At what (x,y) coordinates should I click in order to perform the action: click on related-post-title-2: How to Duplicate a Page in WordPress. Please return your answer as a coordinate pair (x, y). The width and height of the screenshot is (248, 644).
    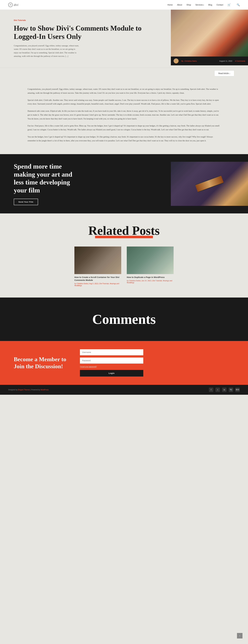
    Looking at the image, I should click on (150, 277).